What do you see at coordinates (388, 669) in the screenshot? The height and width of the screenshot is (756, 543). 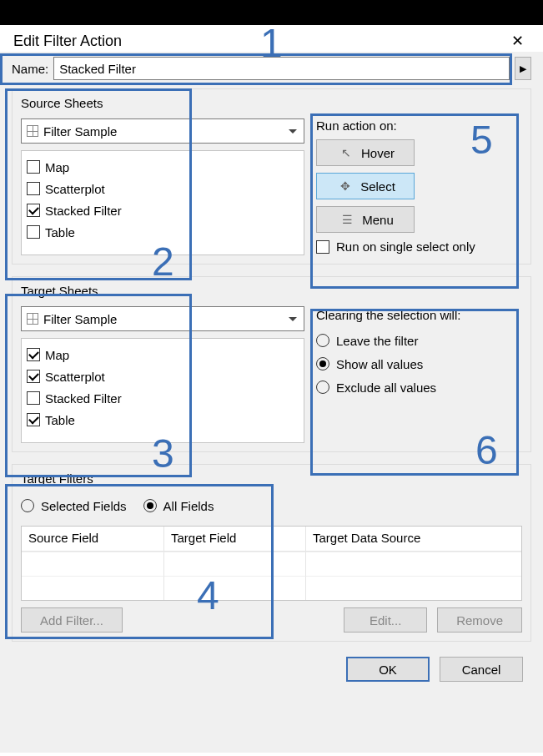 I see `ok-button: OK` at bounding box center [388, 669].